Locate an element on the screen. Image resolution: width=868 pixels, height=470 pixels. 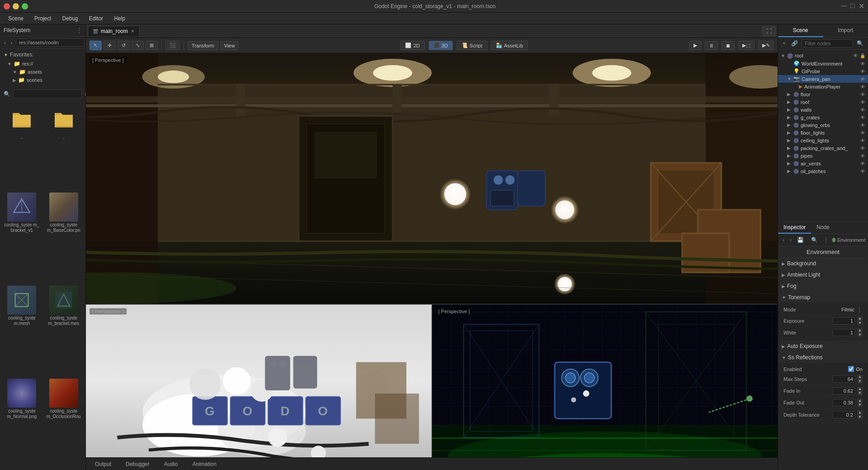
filesystem-menu-icon: ⋮ is located at coordinates (79, 30).